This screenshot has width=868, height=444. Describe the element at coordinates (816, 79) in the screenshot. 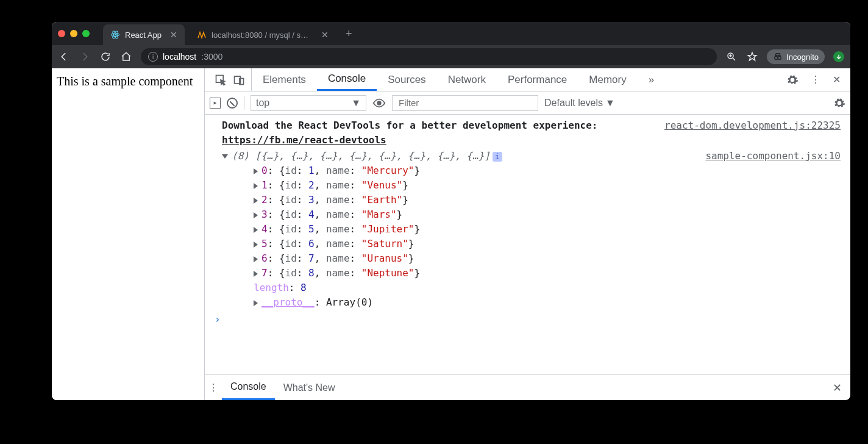

I see `devtools-menu-icon: ⋮` at that location.